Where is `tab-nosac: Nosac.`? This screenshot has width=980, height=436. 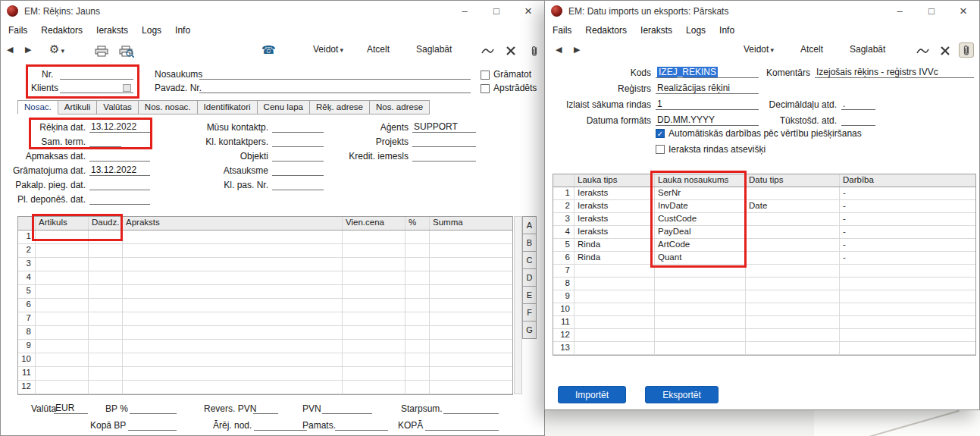 tab-nosac: Nosac. is located at coordinates (38, 108).